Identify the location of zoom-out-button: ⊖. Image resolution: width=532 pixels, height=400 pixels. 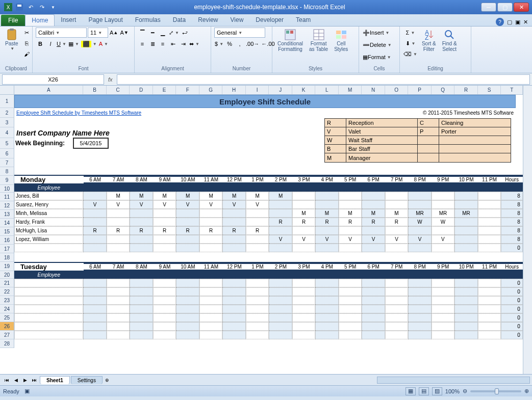
(465, 391).